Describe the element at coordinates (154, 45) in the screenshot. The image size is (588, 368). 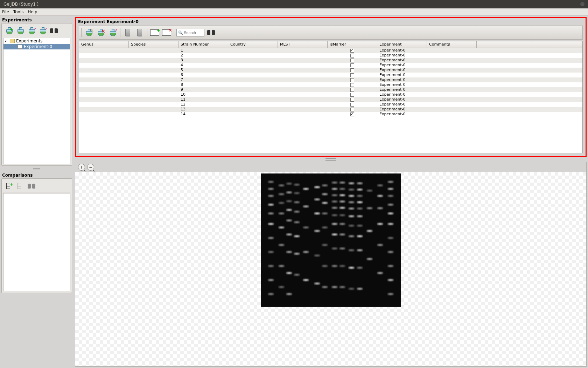
I see `col-species: Species` at that location.